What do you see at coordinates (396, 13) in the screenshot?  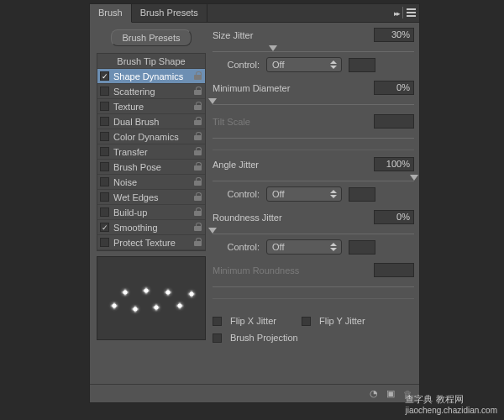 I see `collapse-icon` at bounding box center [396, 13].